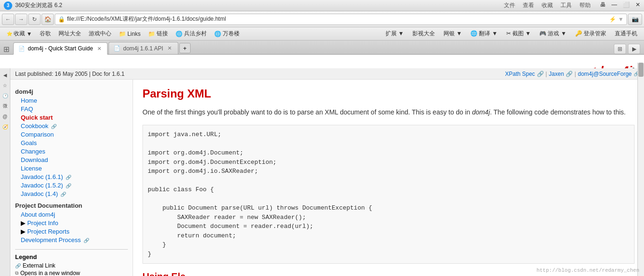 The width and height of the screenshot is (644, 276). Describe the element at coordinates (227, 34) in the screenshot. I see `bookmark-wanjuan: 🌐 万卷楼` at that location.